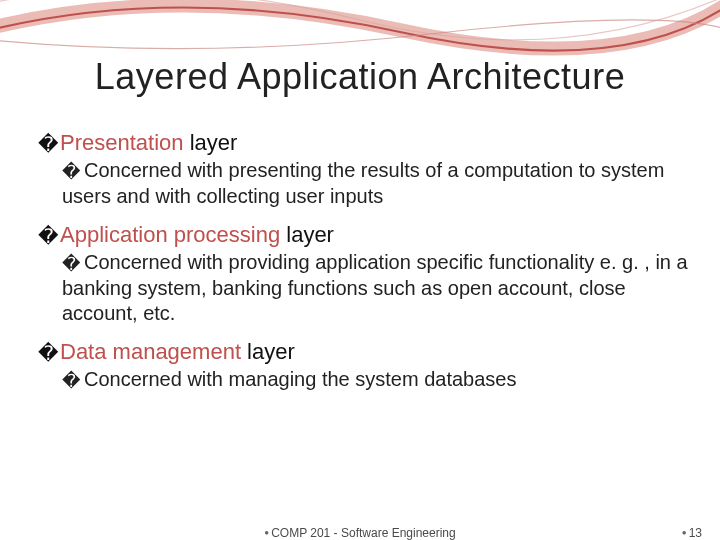 This screenshot has height=540, width=720. What do you see at coordinates (122, 142) in the screenshot?
I see `heading-accent: Presentation` at bounding box center [122, 142].